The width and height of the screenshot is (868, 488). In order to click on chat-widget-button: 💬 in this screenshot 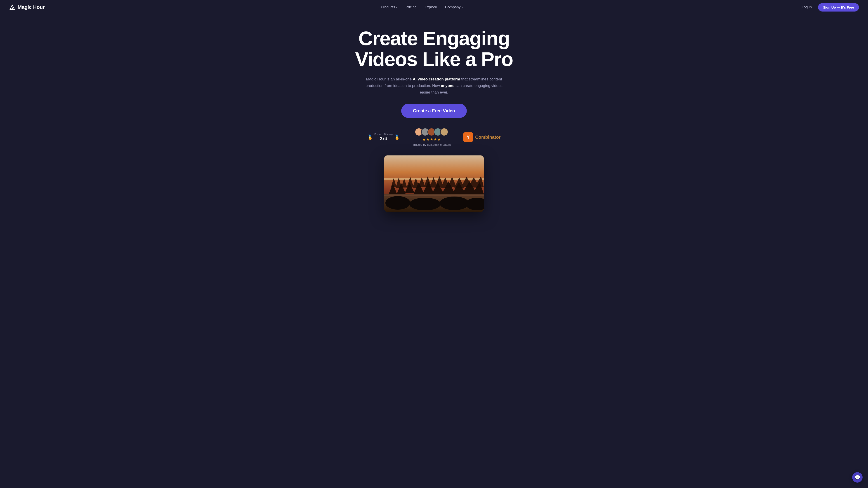, I will do `click(857, 478)`.